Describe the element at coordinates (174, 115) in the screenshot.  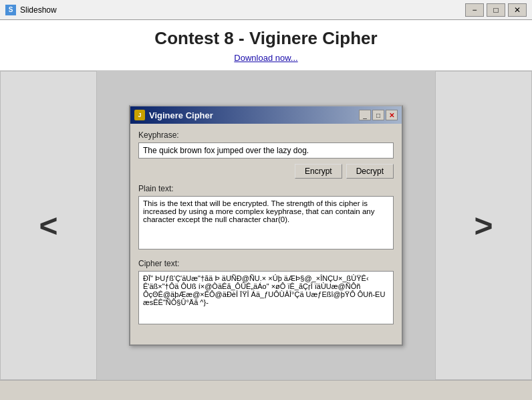
I see `dialog-title-left: J Viginere Cipher` at that location.